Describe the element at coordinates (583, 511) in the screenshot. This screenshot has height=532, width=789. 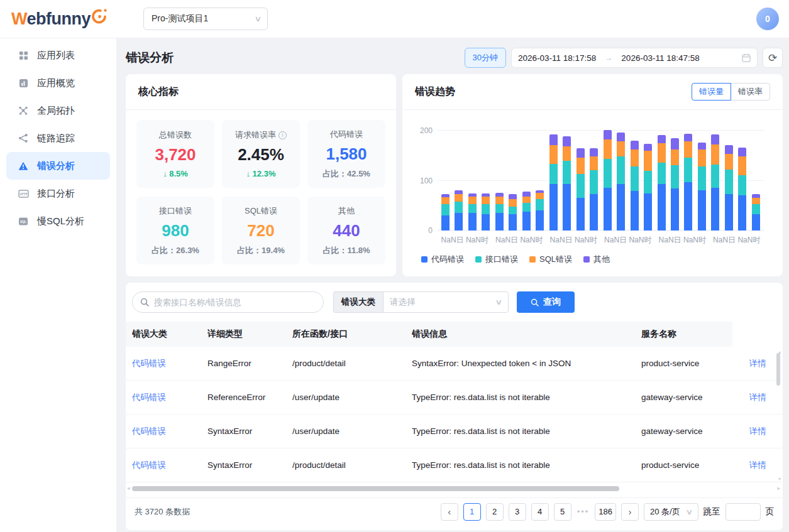
I see `page-ellipsis: •••` at that location.